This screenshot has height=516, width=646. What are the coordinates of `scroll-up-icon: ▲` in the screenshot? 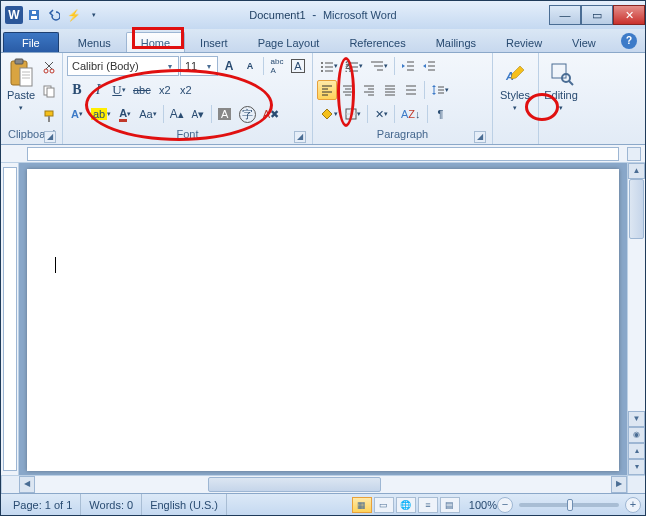 It's located at (636, 171).